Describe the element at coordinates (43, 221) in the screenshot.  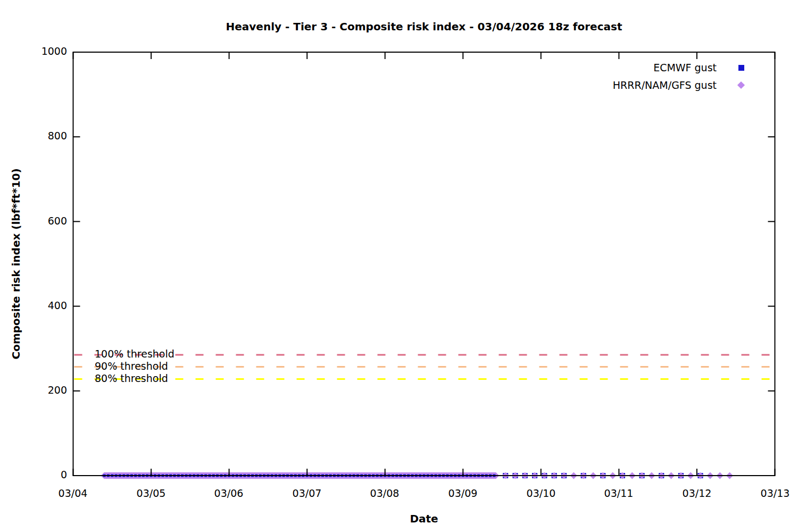
I see `y-tick-label: 600` at that location.